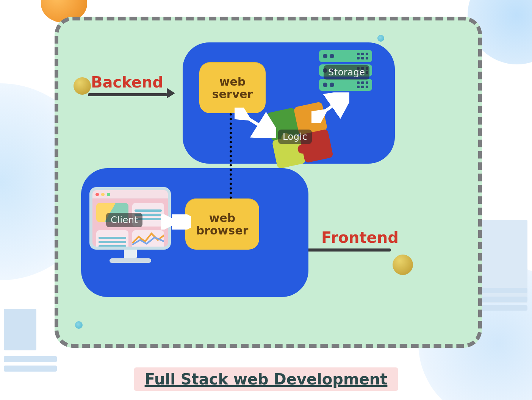  I want to click on web-browser-node: web browser, so click(222, 224).